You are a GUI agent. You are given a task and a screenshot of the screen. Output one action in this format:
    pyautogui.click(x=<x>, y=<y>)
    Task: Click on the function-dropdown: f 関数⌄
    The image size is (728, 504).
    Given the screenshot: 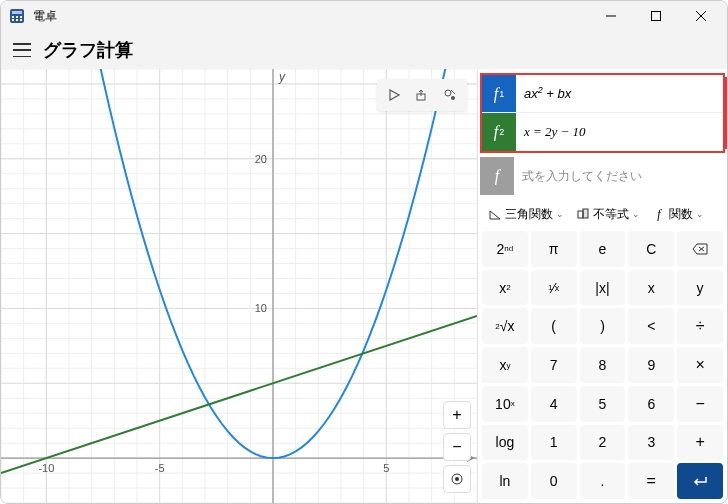 What is the action you would take?
    pyautogui.click(x=678, y=214)
    